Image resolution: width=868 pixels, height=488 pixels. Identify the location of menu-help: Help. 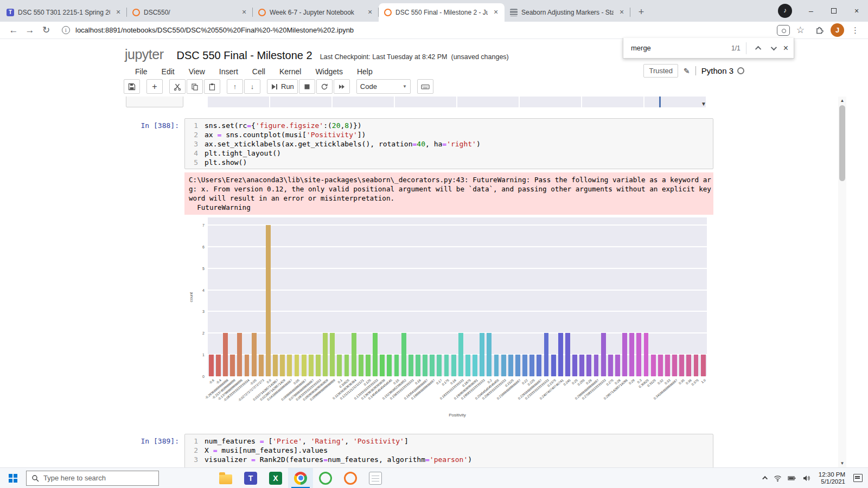
(365, 72).